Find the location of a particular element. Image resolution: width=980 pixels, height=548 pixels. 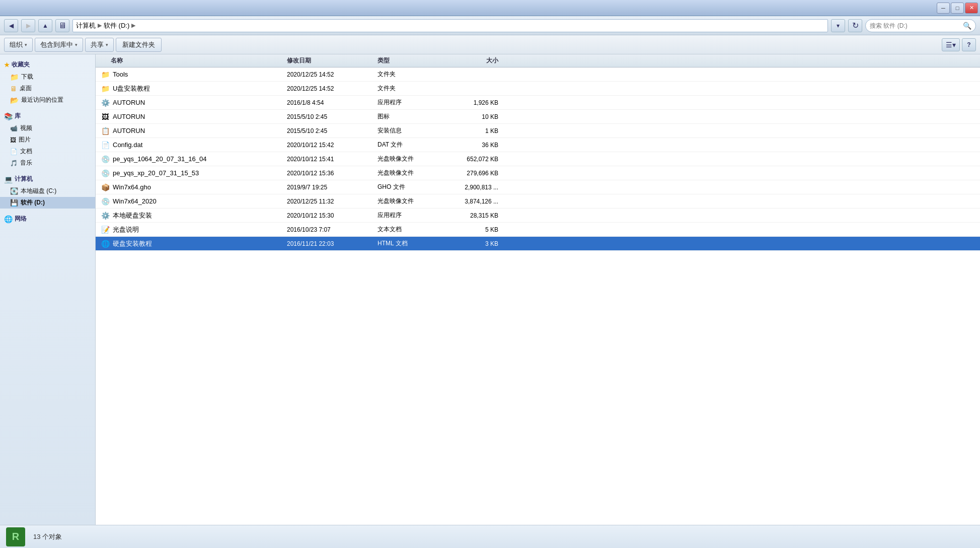

table-row: 📝光盘说明2016/10/23 7:07文本文档5 KB is located at coordinates (538, 230).